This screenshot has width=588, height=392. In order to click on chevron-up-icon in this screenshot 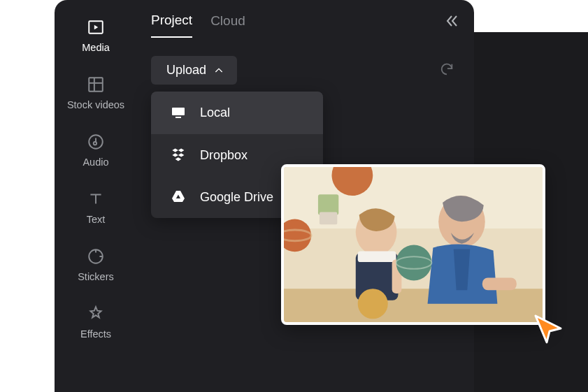, I will do `click(219, 71)`.